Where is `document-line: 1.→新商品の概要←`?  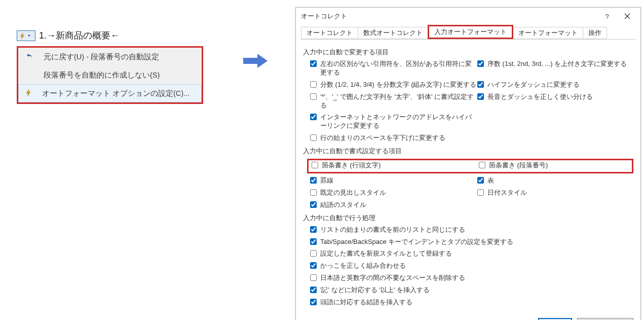 document-line: 1.→新商品の概要← is located at coordinates (79, 35).